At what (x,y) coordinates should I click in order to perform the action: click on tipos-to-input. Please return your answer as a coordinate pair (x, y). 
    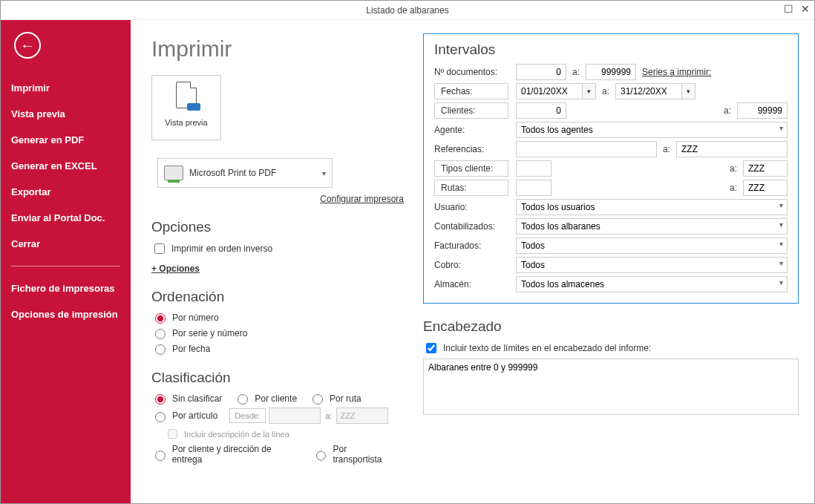
    Looking at the image, I should click on (765, 168).